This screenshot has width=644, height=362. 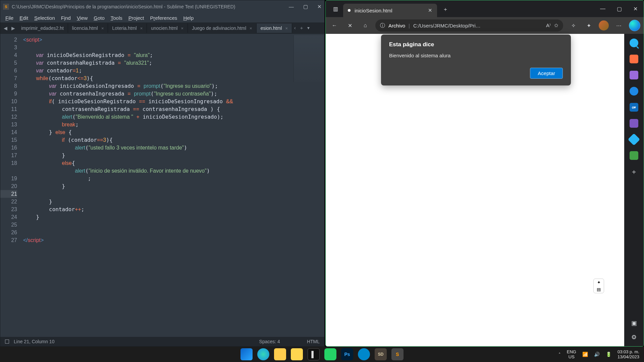 I want to click on menu-preferences: Preferences, so click(x=164, y=18).